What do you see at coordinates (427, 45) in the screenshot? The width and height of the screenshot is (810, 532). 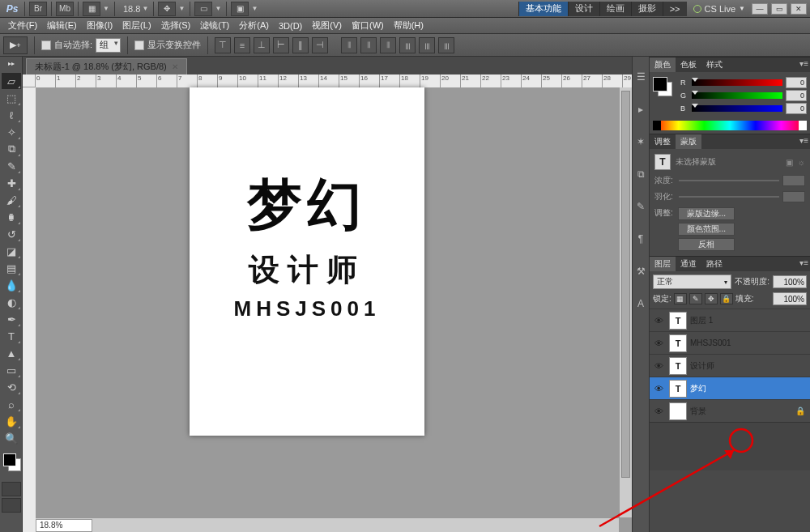 I see `distribute-hcenter-button: ⫼` at bounding box center [427, 45].